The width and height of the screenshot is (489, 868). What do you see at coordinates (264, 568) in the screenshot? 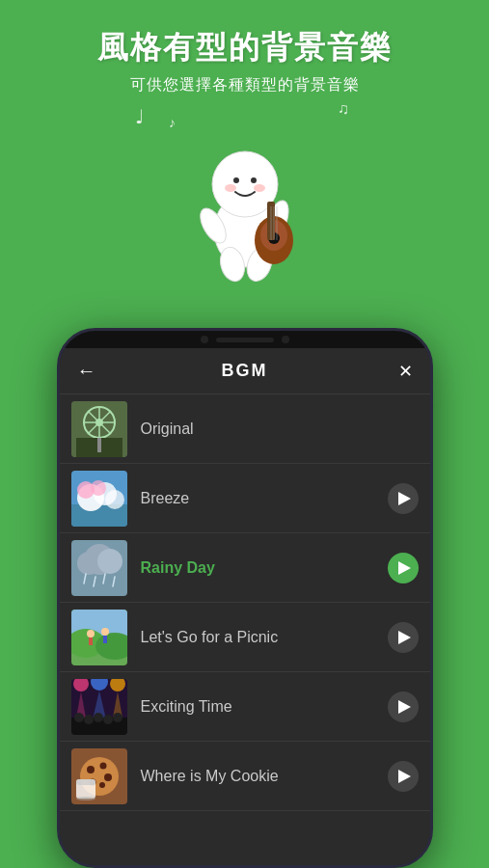
I see `label-rainy-day: Rainy Day` at bounding box center [264, 568].